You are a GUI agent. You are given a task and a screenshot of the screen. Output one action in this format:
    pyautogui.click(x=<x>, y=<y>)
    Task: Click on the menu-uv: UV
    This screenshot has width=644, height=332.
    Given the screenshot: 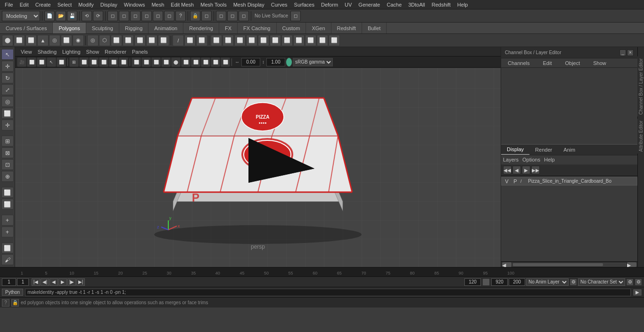 What is the action you would take?
    pyautogui.click(x=348, y=5)
    